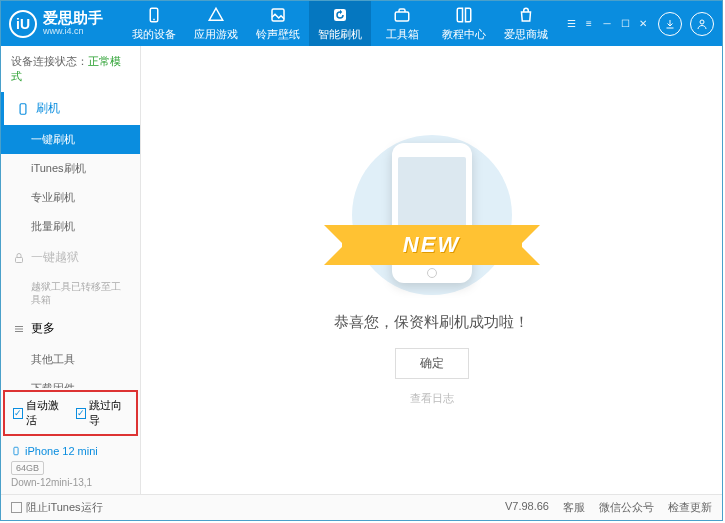 The height and width of the screenshot is (523, 725). I want to click on sidebar-item-oneclick: 一键刷机, so click(70, 140).